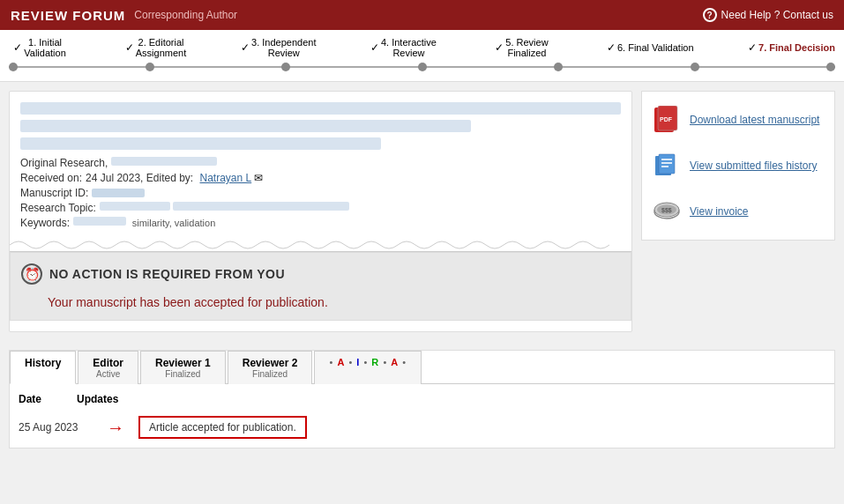  What do you see at coordinates (245, 48) in the screenshot?
I see `step-3-check: ✓` at bounding box center [245, 48].